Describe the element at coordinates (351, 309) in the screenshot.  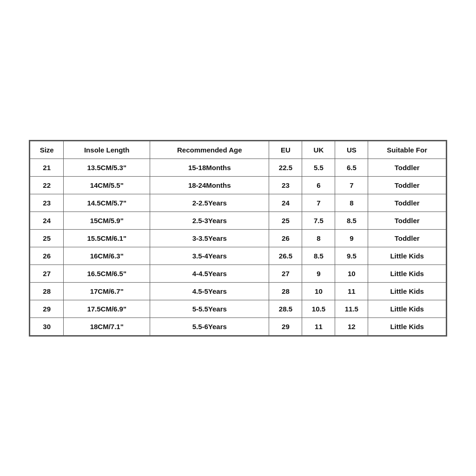
I see `table-cell: 11.5` at that location.